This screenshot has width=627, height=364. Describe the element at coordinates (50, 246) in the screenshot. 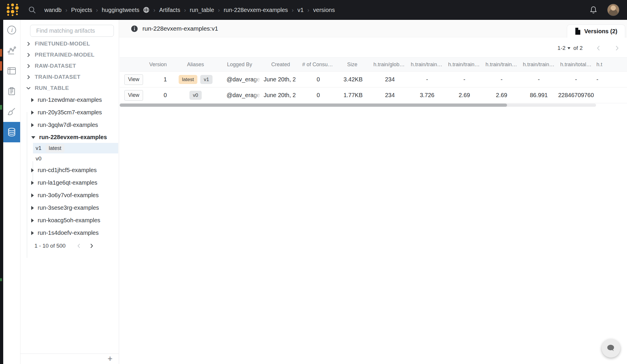

I see `sidebar-pagination-label: 1 - 10 of 500` at that location.